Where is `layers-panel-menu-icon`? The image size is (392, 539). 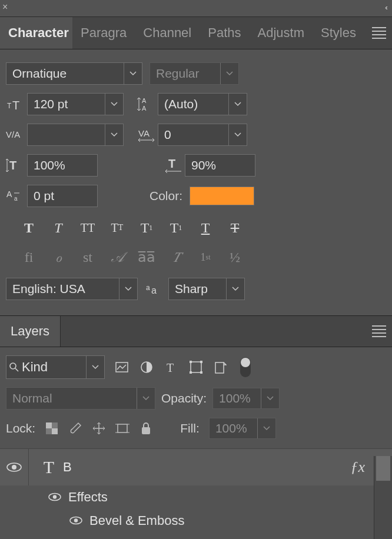
layers-panel-menu-icon is located at coordinates (379, 331).